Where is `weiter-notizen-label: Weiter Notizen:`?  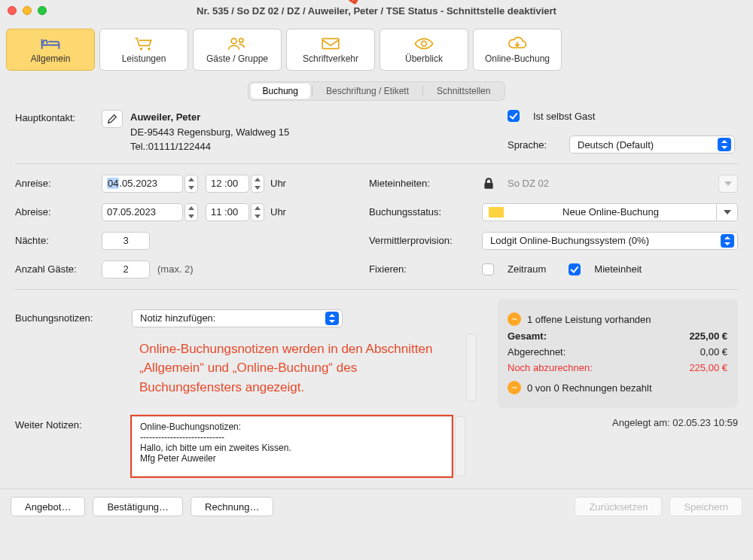 weiter-notizen-label: Weiter Notizen: is located at coordinates (74, 423).